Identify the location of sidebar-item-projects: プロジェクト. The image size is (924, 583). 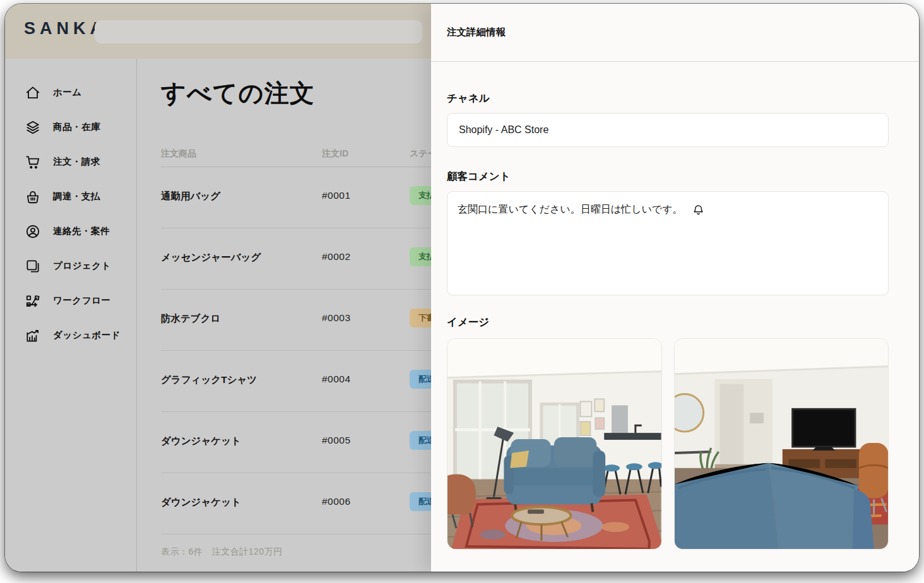
(71, 266).